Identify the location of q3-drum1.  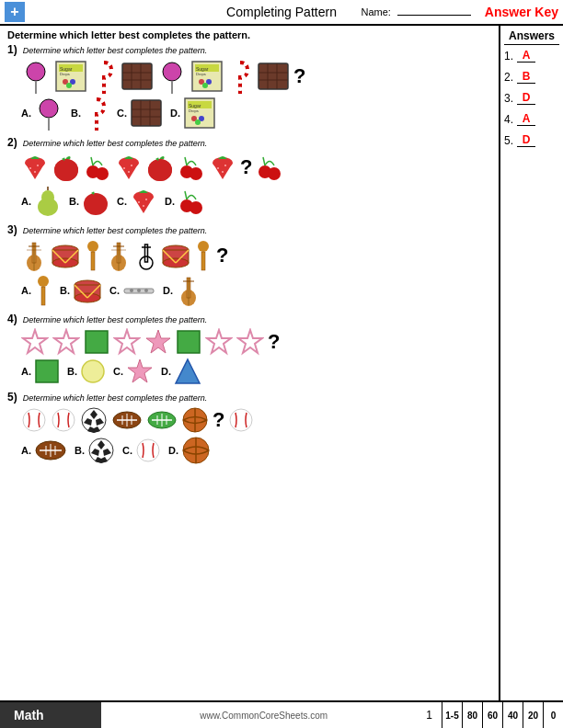
(65, 256).